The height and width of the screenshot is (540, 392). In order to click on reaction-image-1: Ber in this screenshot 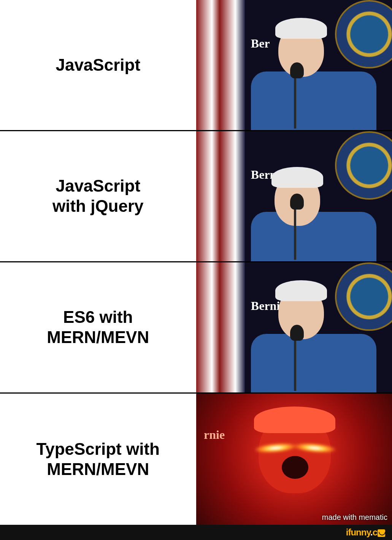, I will do `click(294, 65)`.